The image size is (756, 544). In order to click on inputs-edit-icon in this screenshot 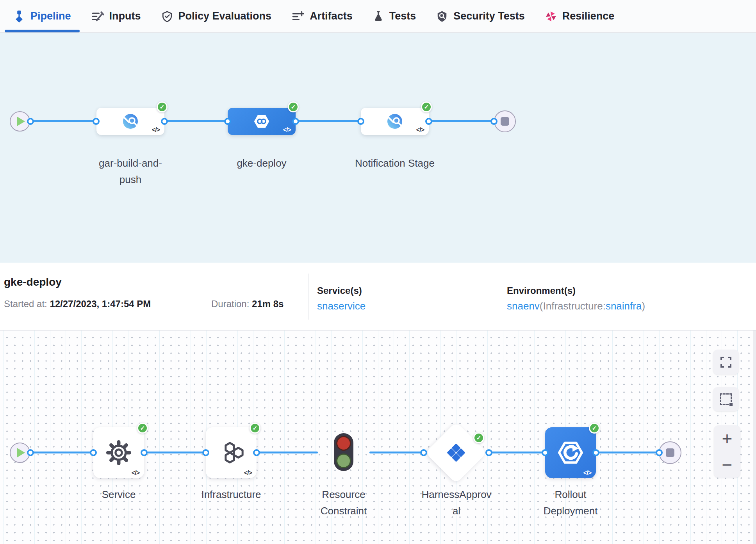, I will do `click(98, 16)`.